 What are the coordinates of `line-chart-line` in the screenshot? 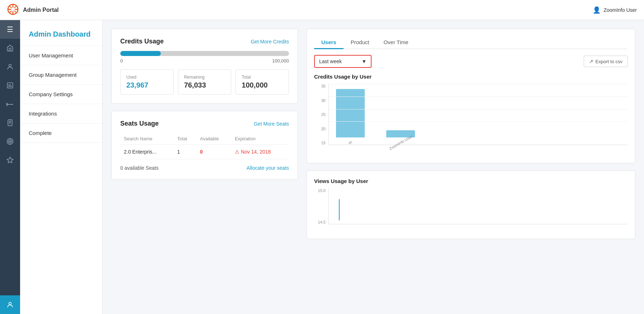 It's located at (334, 210).